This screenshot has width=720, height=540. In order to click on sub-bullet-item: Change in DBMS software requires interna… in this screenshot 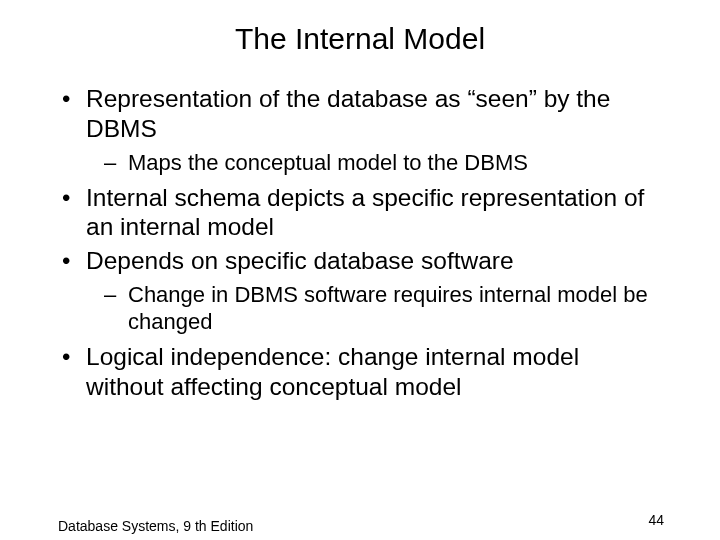, I will do `click(383, 309)`.